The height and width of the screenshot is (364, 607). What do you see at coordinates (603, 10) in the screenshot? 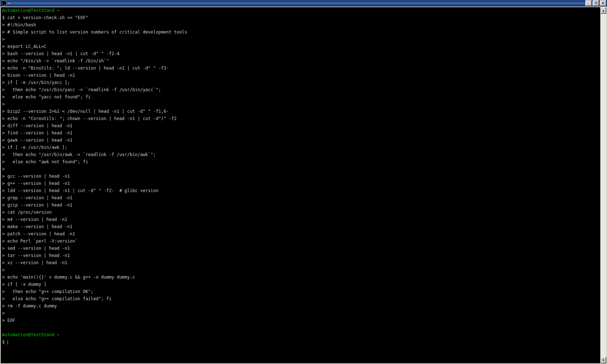
I see `scroll-up-button: ▲` at bounding box center [603, 10].